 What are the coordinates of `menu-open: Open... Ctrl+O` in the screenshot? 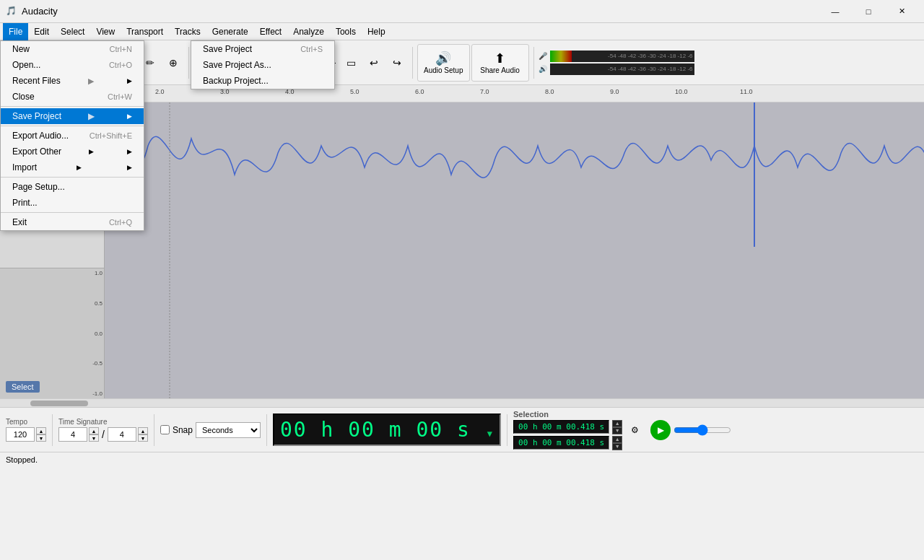 It's located at (72, 65).